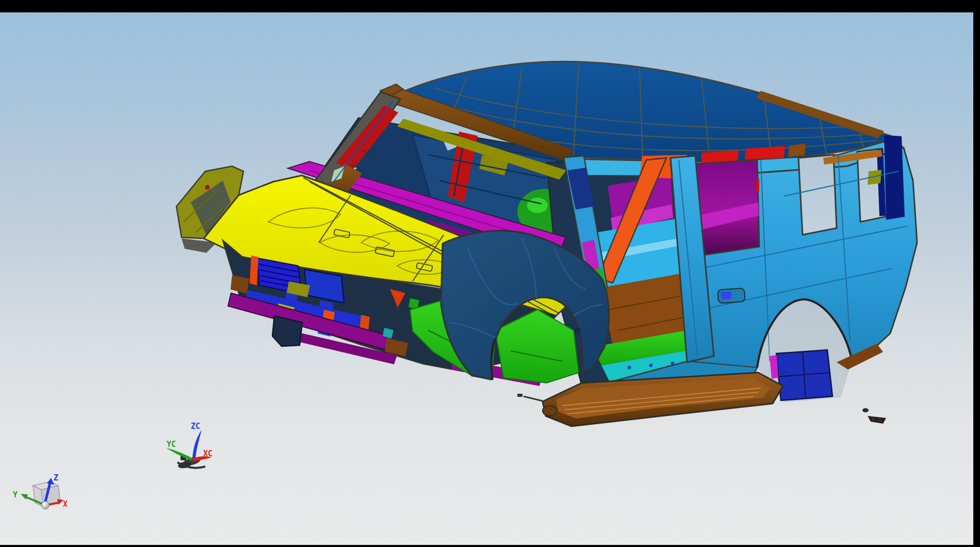 The image size is (980, 547). I want to click on wcs-triad: ZC YC XC, so click(189, 445).